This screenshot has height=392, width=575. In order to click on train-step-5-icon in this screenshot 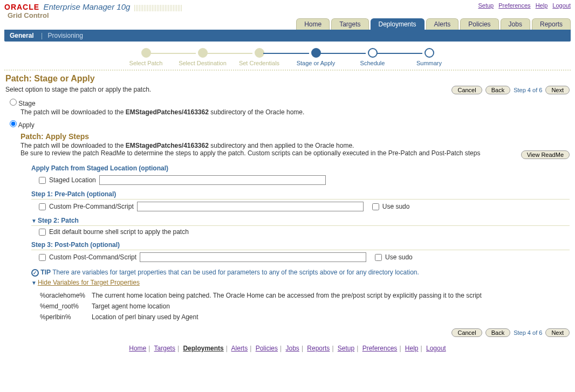, I will do `click(373, 53)`.